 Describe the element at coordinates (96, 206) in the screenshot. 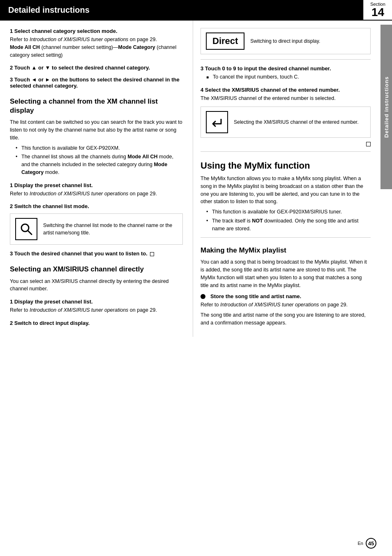

I see `sub2-heading: 2 Switch the channel list mode.` at that location.